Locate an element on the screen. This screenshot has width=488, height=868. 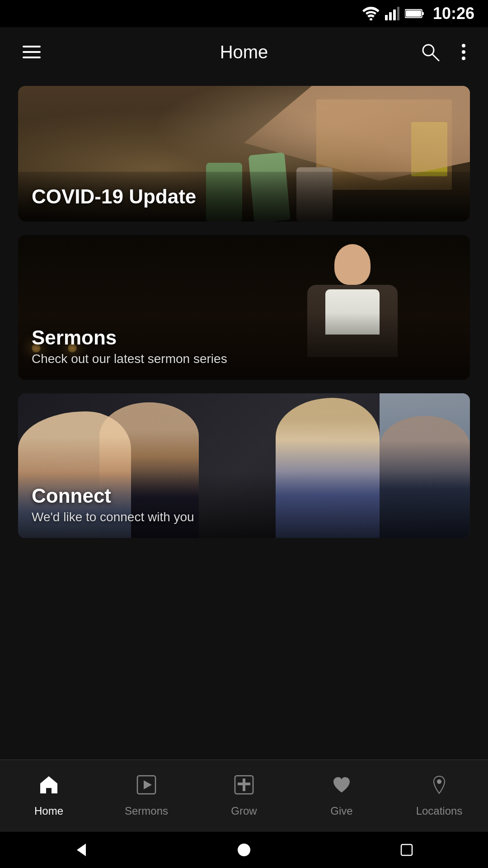
play-icon is located at coordinates (146, 788).